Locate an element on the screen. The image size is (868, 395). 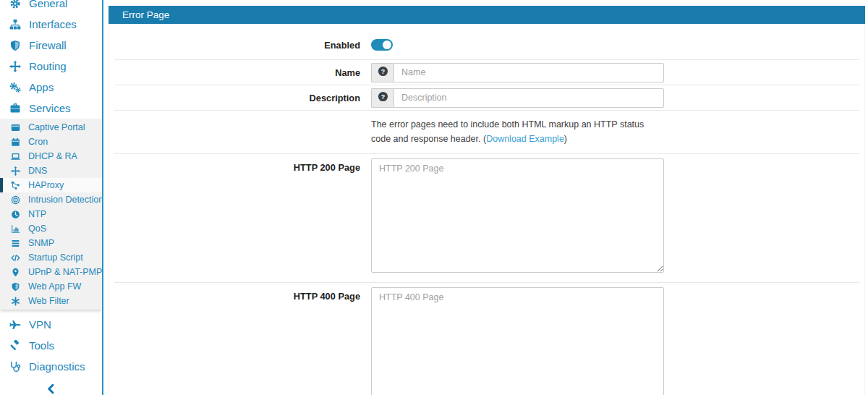
http-400-label: HTTP 400 Page is located at coordinates (237, 294).